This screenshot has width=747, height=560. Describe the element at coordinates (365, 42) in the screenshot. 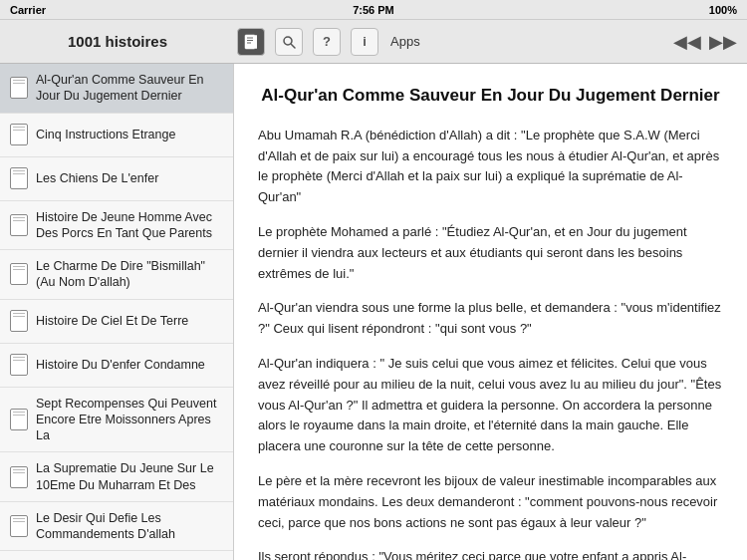

I see `info-icon: i` at that location.